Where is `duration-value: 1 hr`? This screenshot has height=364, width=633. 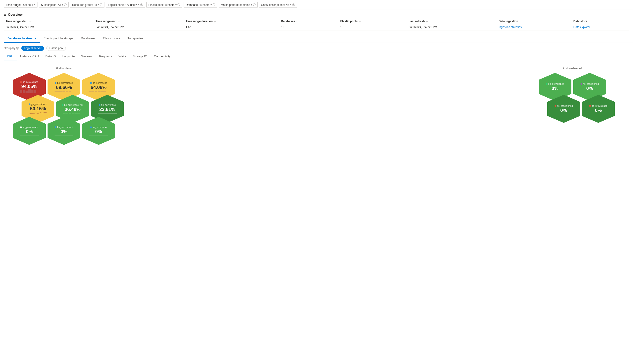
duration-value: 1 hr is located at coordinates (232, 27).